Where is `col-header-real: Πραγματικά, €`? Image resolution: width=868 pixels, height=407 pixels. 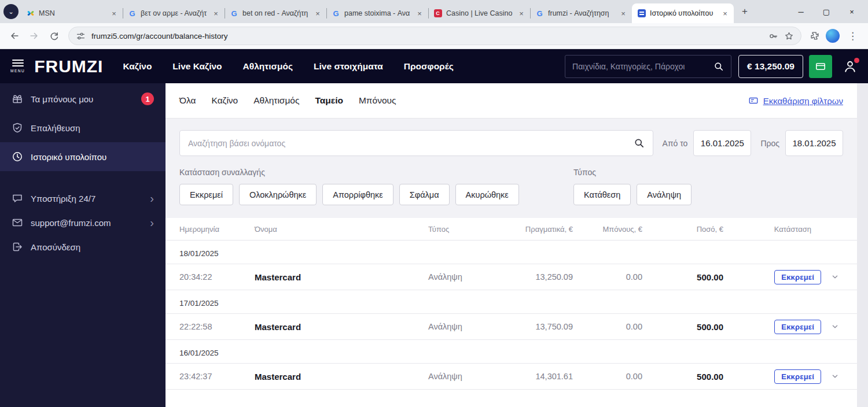
col-header-real: Πραγματικά, € is located at coordinates (544, 229).